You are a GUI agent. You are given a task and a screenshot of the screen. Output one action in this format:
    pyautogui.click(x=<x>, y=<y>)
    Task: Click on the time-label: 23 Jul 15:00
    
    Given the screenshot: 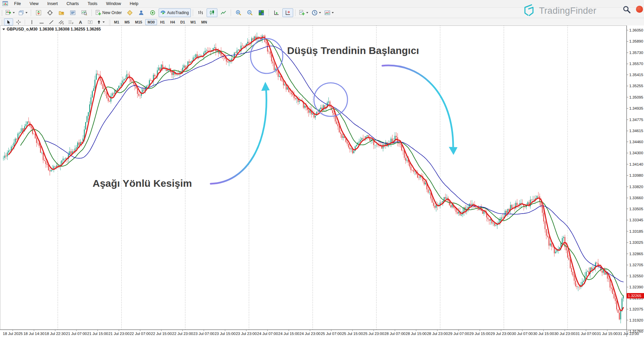 What is the action you would take?
    pyautogui.click(x=225, y=334)
    